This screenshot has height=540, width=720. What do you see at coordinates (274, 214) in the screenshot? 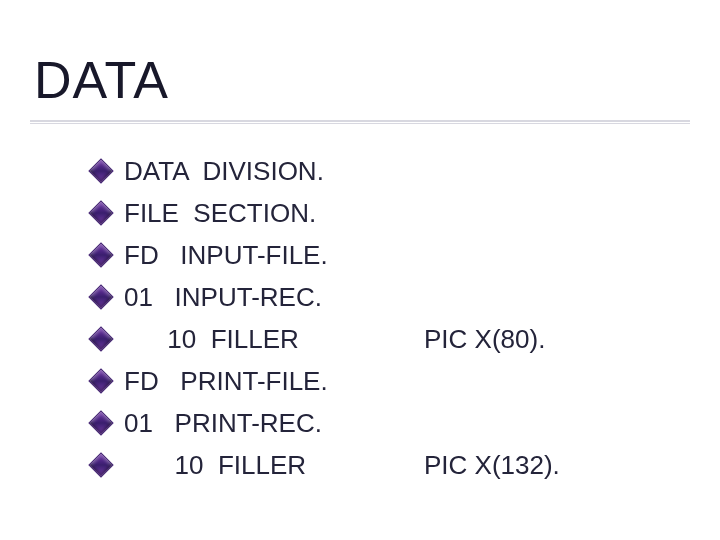
I see `code-left: FILE SECTION.` at bounding box center [274, 214].